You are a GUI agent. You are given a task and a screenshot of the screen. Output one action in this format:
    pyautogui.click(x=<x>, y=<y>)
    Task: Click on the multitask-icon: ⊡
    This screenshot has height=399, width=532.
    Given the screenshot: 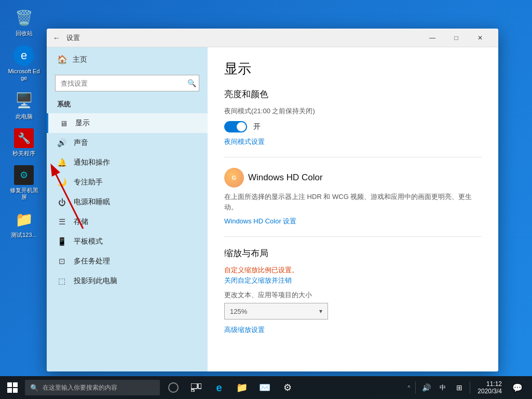 What is the action you would take?
    pyautogui.click(x=62, y=261)
    